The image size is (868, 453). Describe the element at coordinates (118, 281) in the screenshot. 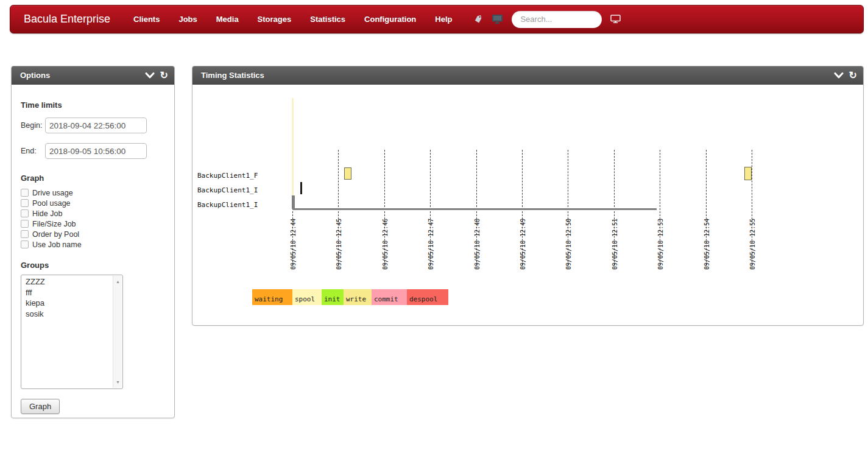

I see `scroll-up-icon: ▲` at that location.